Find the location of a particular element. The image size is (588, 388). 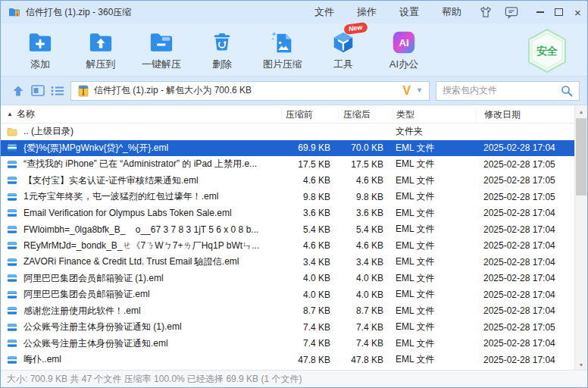

extract-to-folder-icon is located at coordinates (101, 42).